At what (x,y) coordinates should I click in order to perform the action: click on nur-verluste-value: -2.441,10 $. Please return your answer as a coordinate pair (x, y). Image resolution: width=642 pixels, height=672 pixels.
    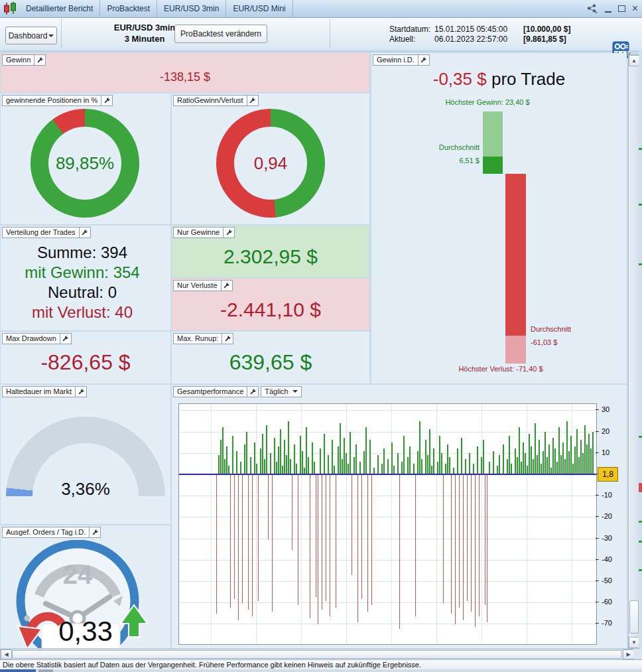
    Looking at the image, I should click on (271, 310).